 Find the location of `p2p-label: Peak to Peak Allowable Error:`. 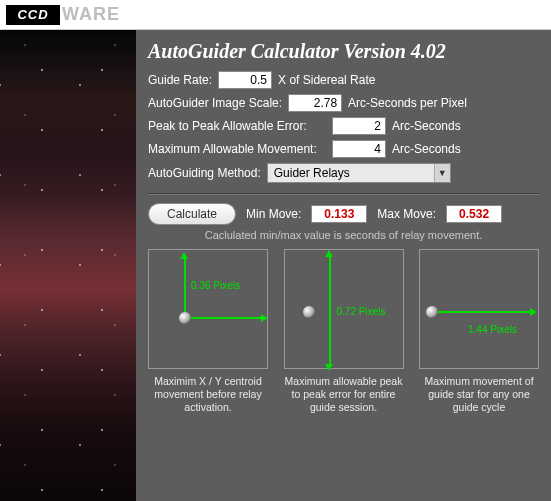

p2p-label: Peak to Peak Allowable Error: is located at coordinates (237, 126).